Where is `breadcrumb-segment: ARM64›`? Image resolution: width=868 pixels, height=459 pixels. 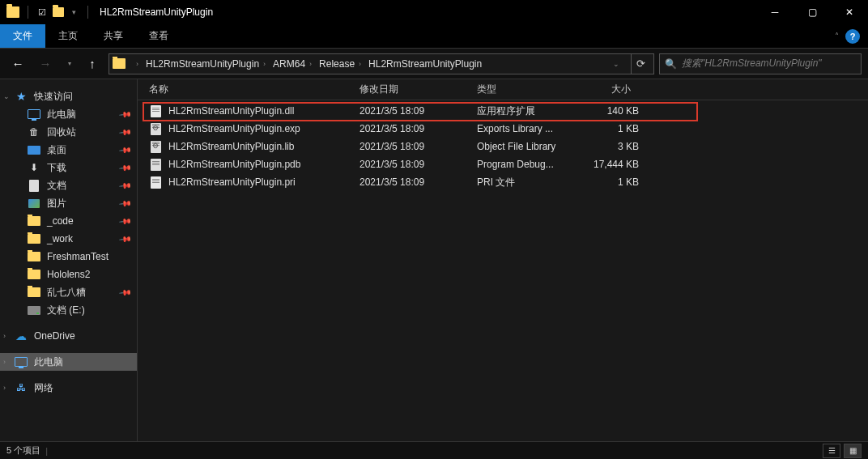
breadcrumb-segment: ARM64› is located at coordinates (295, 64).